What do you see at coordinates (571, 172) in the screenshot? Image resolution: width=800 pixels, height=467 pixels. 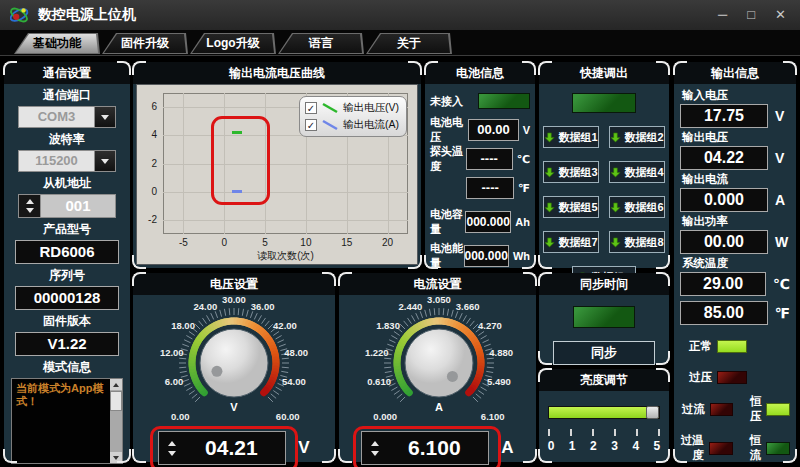 I see `data-group-3-button: 数据组3` at bounding box center [571, 172].